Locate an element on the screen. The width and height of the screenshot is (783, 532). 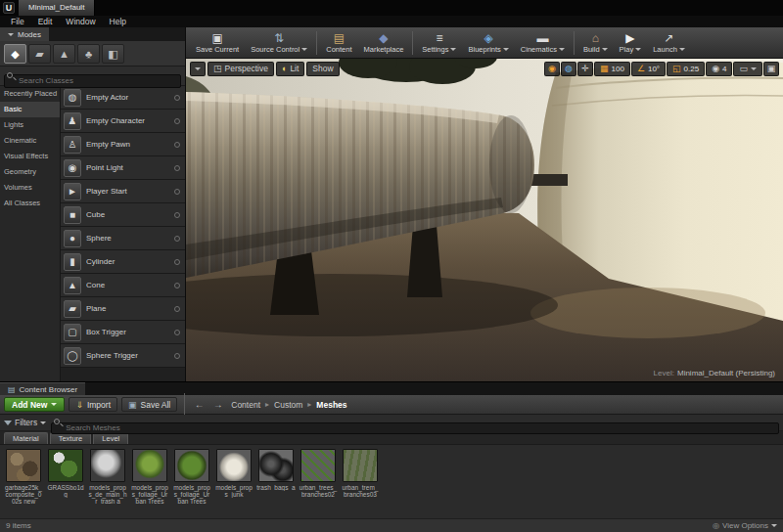
asset-tile: models_props_de_main_hr_trash a is located at coordinates (108, 477).